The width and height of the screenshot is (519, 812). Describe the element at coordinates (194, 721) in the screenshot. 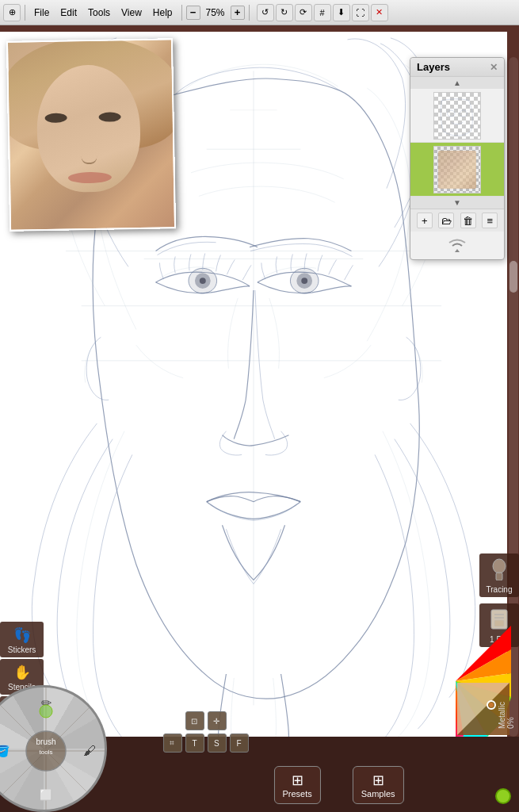

I see `select-tool-button: ⊡` at that location.